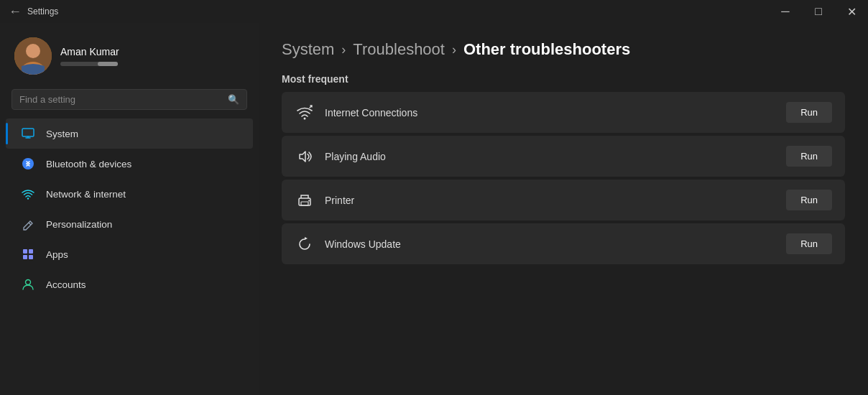 The height and width of the screenshot is (395, 868). Describe the element at coordinates (809, 112) in the screenshot. I see `internet-run-button: Run` at that location.